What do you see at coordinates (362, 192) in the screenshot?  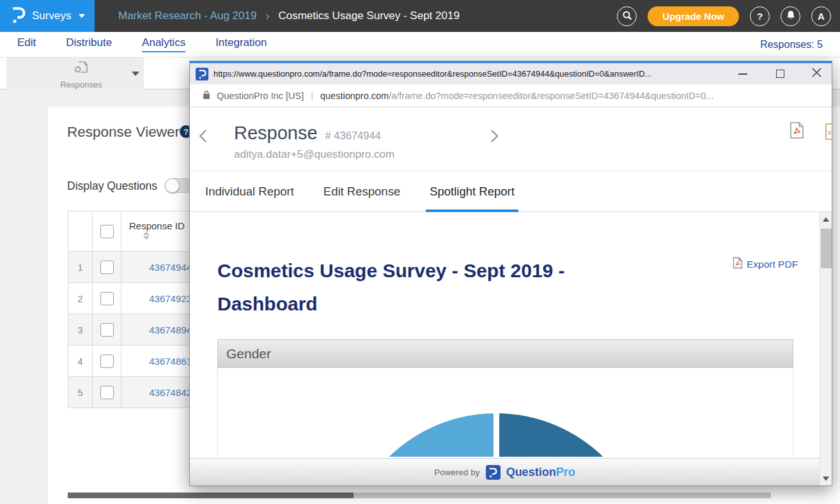 I see `tab-edit-response: Edit Response` at bounding box center [362, 192].